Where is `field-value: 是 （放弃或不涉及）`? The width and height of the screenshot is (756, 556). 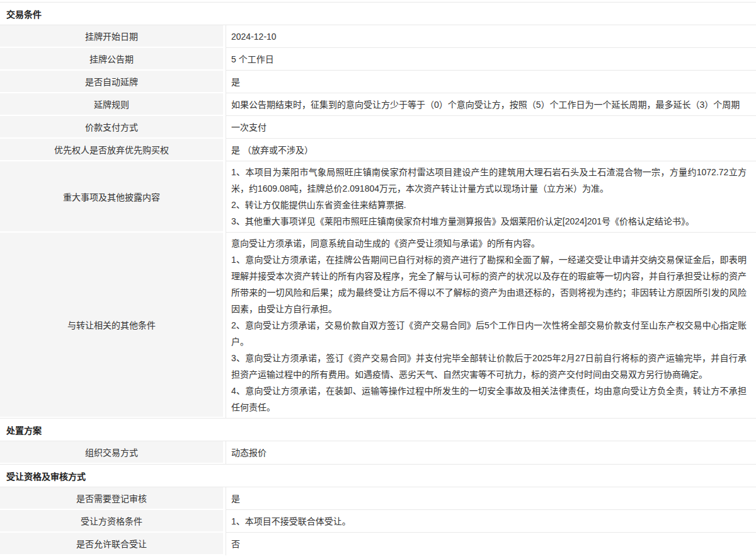 field-value: 是 （放弃或不涉及） is located at coordinates (491, 150).